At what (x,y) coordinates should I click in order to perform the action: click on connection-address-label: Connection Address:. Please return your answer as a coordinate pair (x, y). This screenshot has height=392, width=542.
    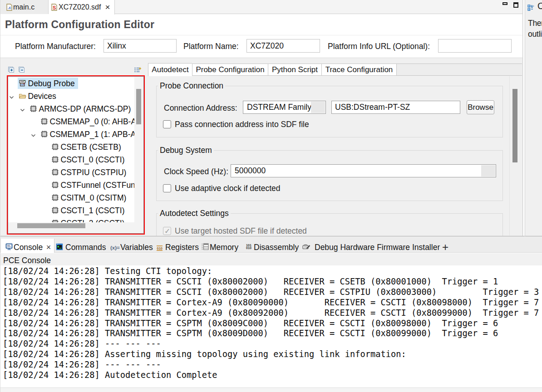
    Looking at the image, I should click on (201, 108).